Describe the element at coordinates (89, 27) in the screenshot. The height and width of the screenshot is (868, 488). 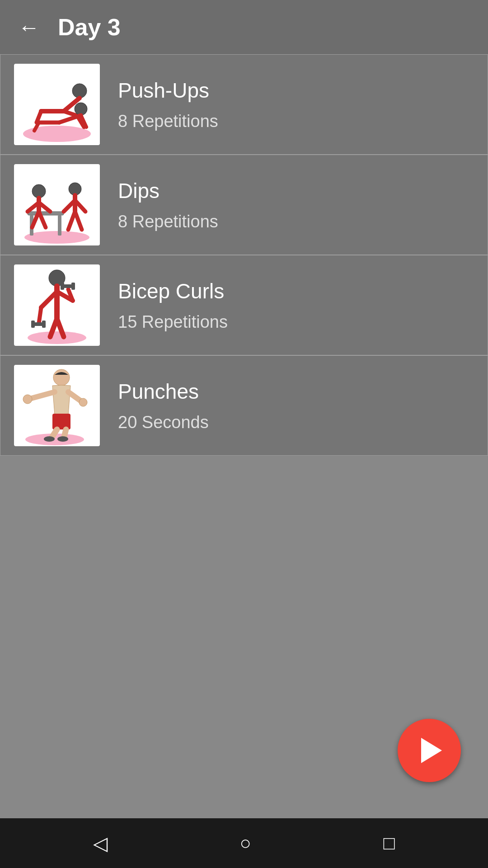
I see `page-title: Day 3` at that location.